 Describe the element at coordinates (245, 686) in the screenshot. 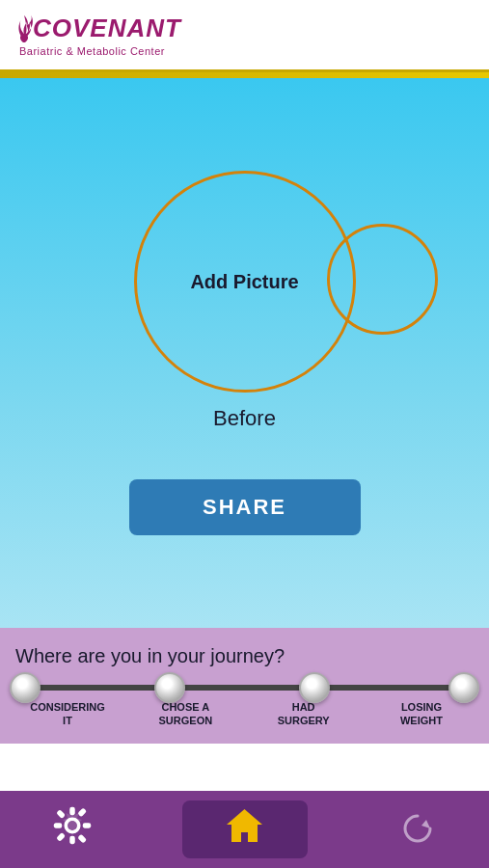

I see `journey-section: Where are you in your journey? CONSIDERI…` at that location.